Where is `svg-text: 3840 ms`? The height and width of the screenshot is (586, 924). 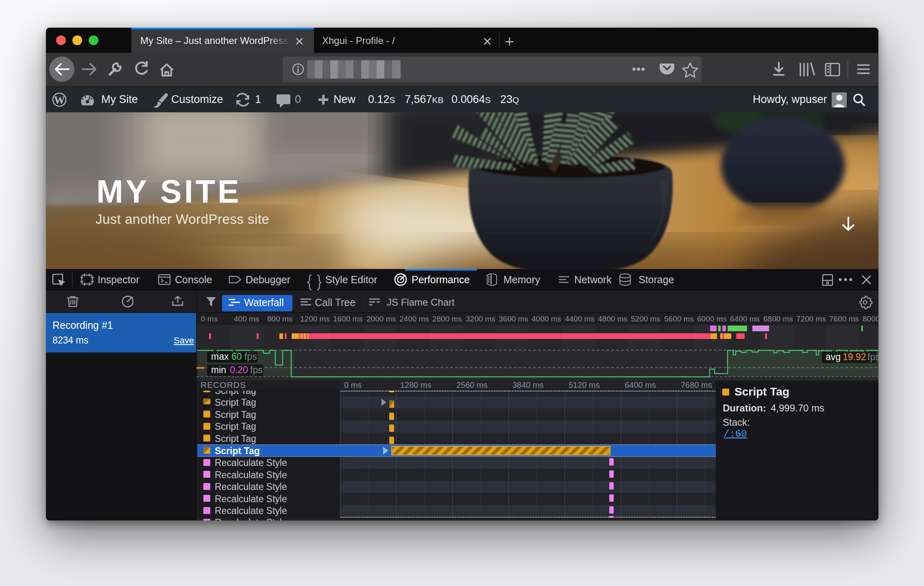 svg-text: 3840 ms is located at coordinates (528, 385).